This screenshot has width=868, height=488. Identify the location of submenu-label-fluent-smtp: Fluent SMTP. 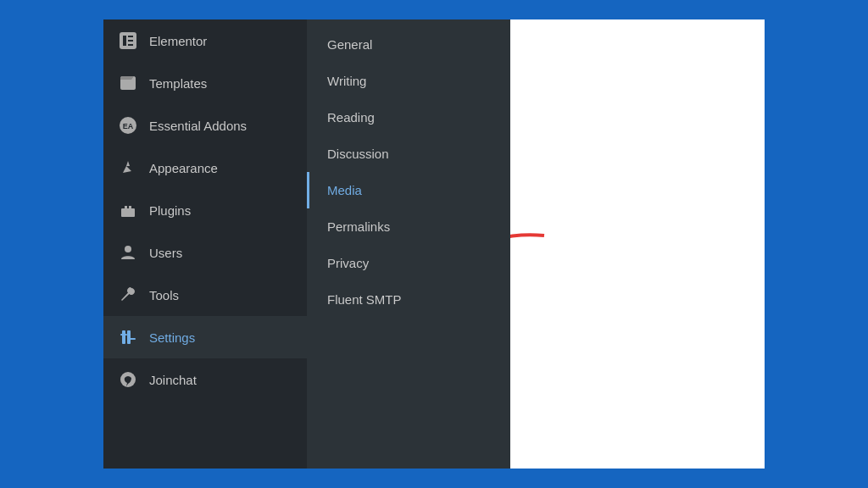
(364, 300).